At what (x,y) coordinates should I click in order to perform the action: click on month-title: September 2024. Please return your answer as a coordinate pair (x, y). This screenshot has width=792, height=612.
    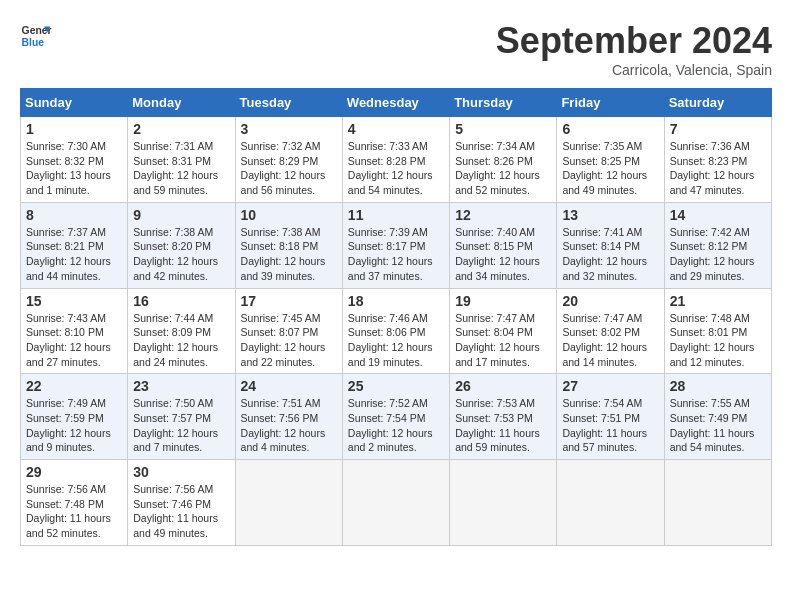
    Looking at the image, I should click on (634, 41).